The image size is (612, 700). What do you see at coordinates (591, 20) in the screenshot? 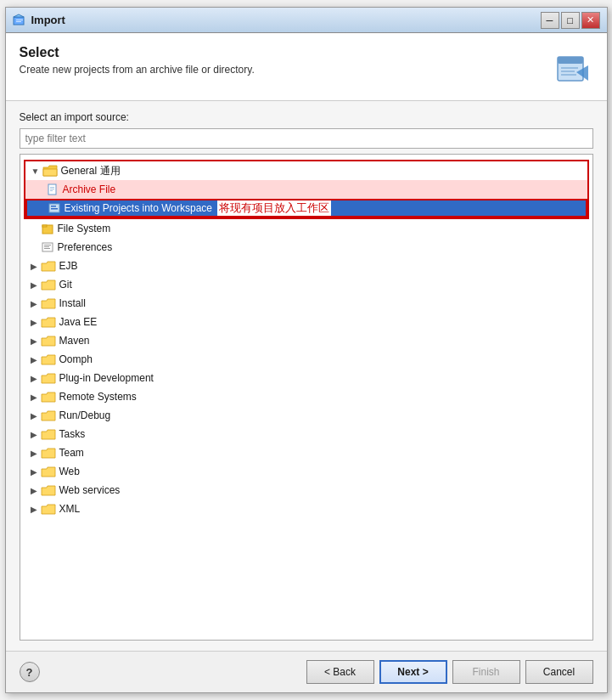
I see `close-button: ✕` at bounding box center [591, 20].